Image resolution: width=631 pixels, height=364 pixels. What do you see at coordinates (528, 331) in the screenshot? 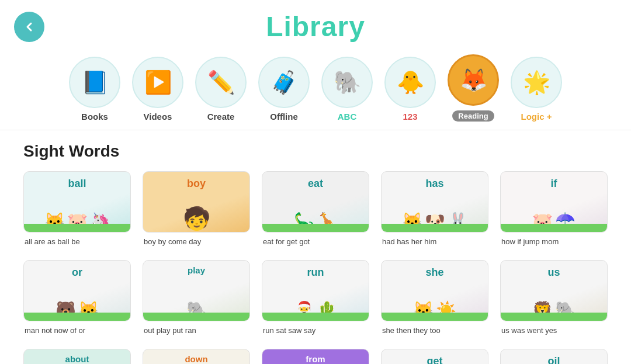
I see `card-label-us: us was went yes` at bounding box center [528, 331].